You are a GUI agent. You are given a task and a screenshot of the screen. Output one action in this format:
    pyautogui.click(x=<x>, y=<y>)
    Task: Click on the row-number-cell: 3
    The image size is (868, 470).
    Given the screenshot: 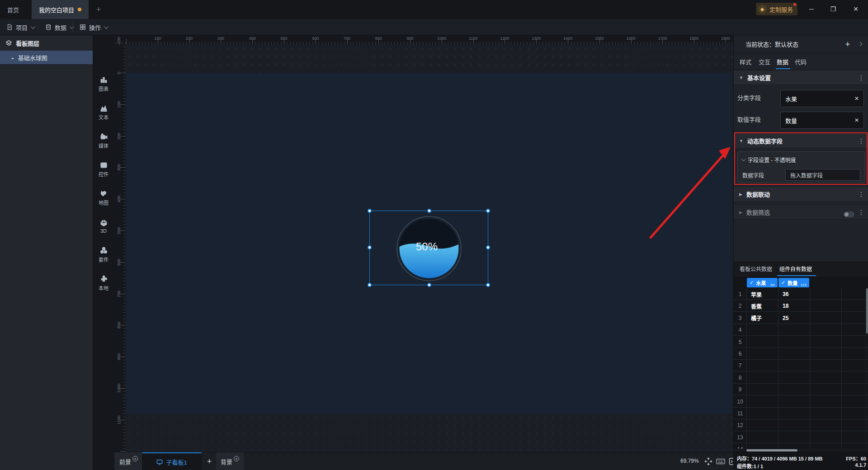 What is the action you would take?
    pyautogui.click(x=741, y=318)
    